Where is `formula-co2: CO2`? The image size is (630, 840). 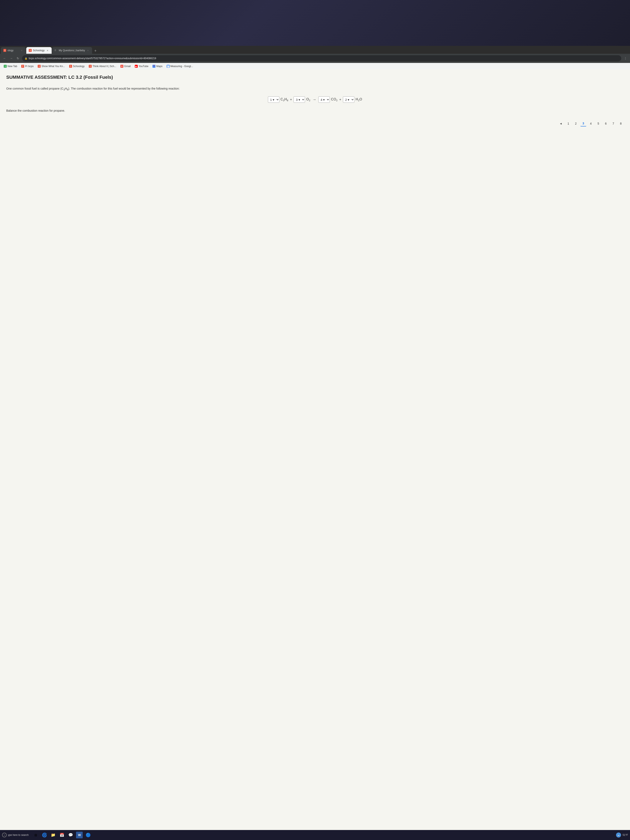
formula-co2: CO2 is located at coordinates (334, 99).